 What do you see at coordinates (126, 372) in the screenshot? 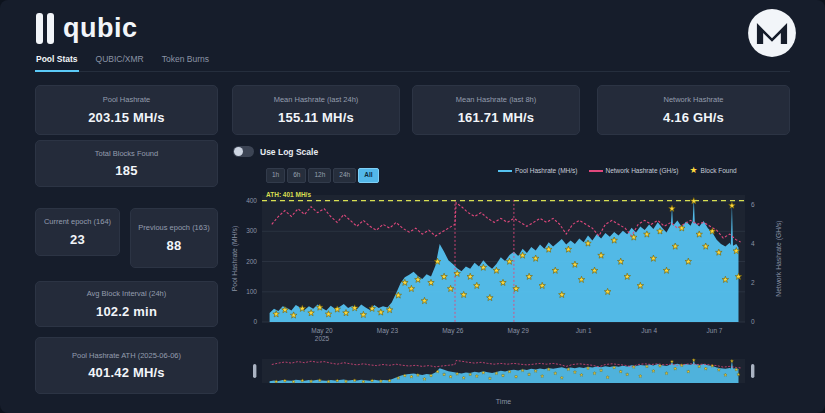
I see `stat-value: 401.42 MH/s` at bounding box center [126, 372].